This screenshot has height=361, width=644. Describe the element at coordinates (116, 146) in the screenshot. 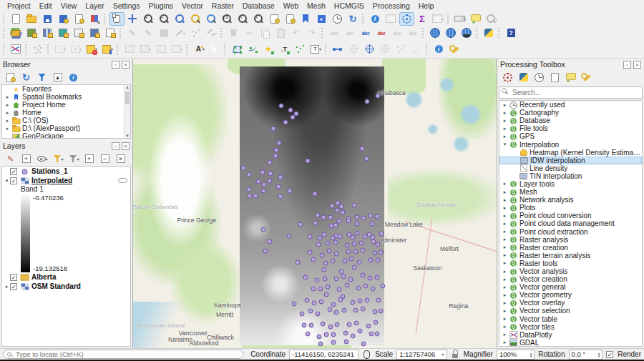

I see `layers-float-button: ▫` at that location.